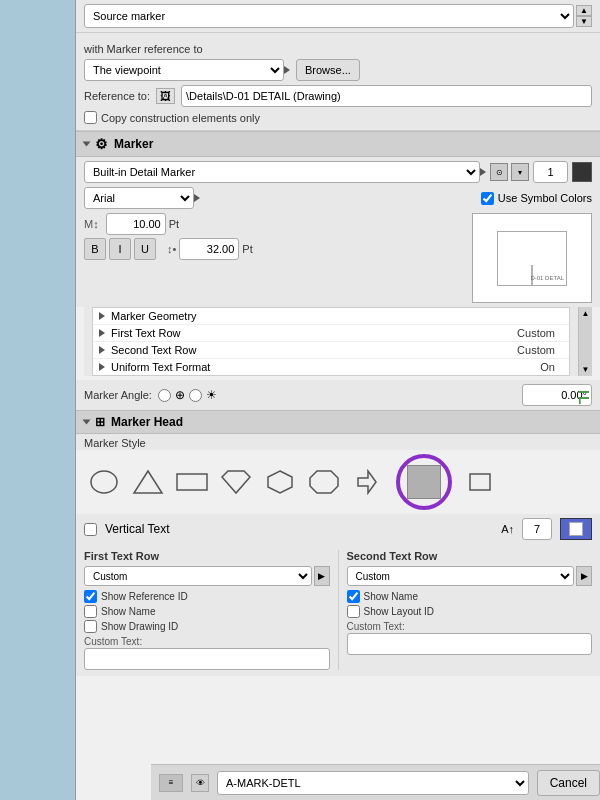 Image resolution: width=600 pixels, height=800 pixels. What do you see at coordinates (470, 612) in the screenshot?
I see `show-layout-id-row: Show Layout ID` at bounding box center [470, 612].